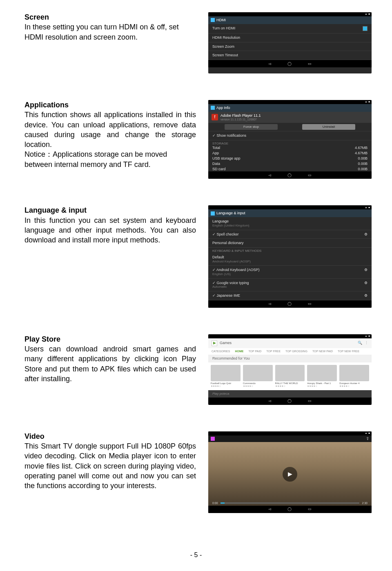 This screenshot has width=392, height=571. I want to click on app-version: version 11.1.115.11_120807, so click(241, 120).